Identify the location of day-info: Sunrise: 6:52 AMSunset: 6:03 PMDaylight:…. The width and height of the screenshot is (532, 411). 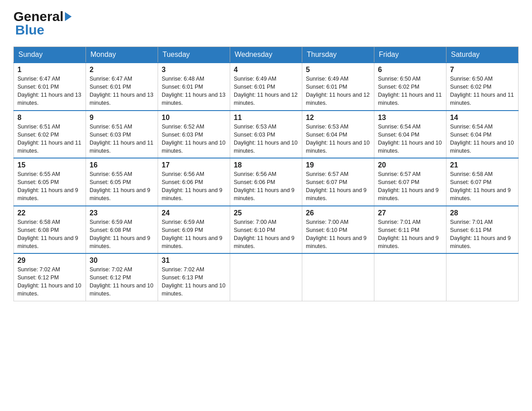
(193, 139).